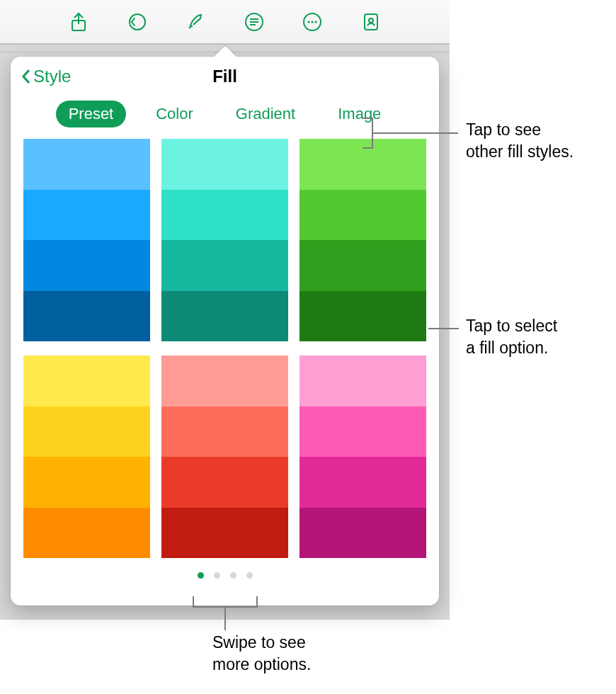 This screenshot has height=694, width=616. Describe the element at coordinates (371, 22) in the screenshot. I see `presenter-icon` at that location.